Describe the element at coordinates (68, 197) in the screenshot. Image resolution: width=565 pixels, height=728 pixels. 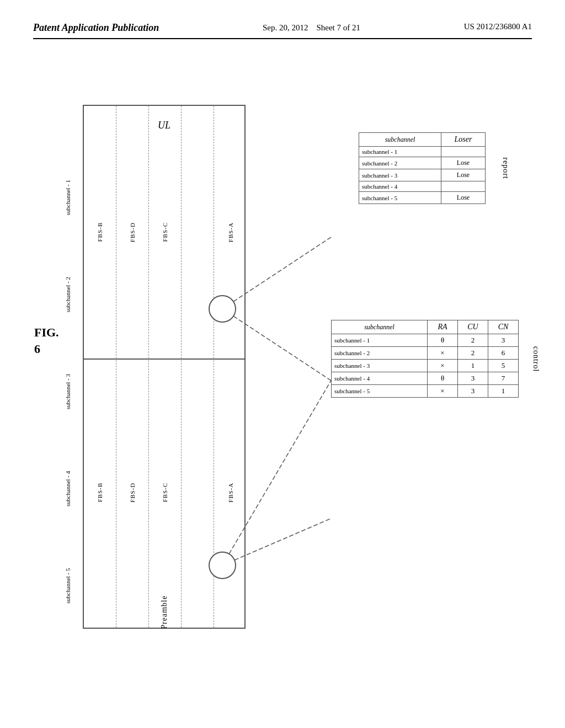
I see `row-label-1: subchannel - 1` at that location.